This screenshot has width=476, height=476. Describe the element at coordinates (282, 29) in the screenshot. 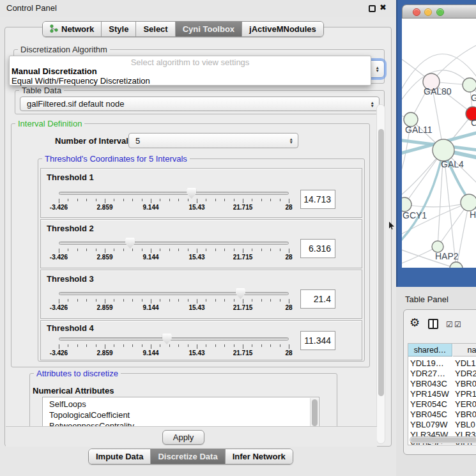

I see `tab-jactivemnodules: jActiveMNodules` at that location.